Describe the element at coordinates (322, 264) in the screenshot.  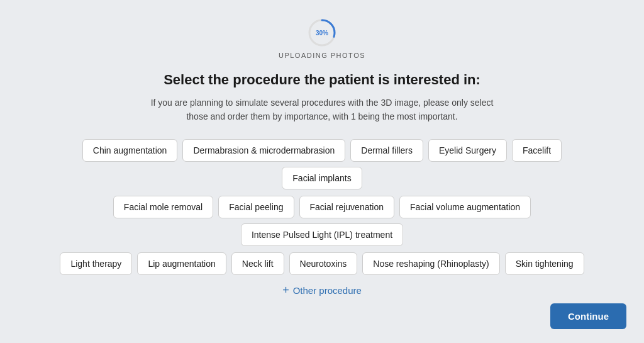
I see `procedure-row-3: Light therapy Lip augmentation Neck lift…` at that location.